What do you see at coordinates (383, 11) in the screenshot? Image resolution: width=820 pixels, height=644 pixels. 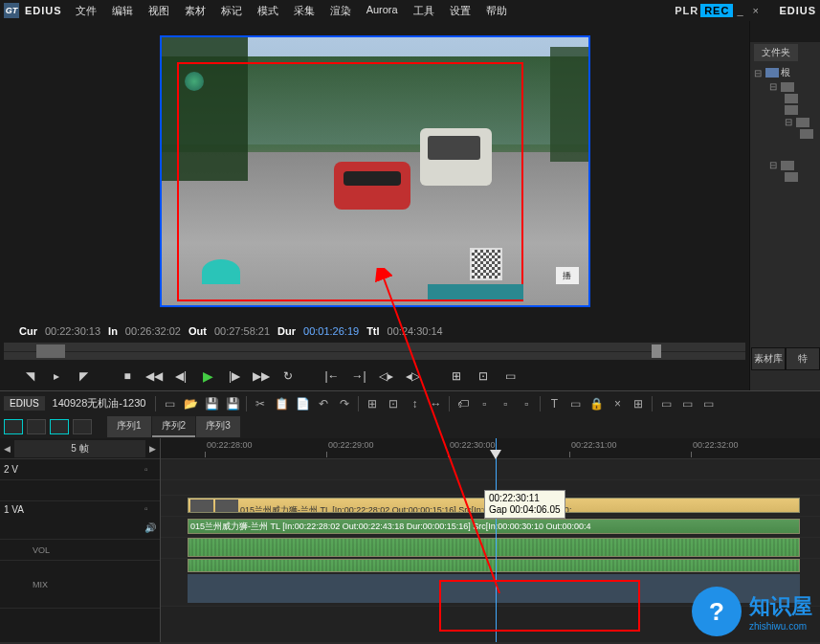 I see `menu-aurora: Aurora` at bounding box center [383, 11].